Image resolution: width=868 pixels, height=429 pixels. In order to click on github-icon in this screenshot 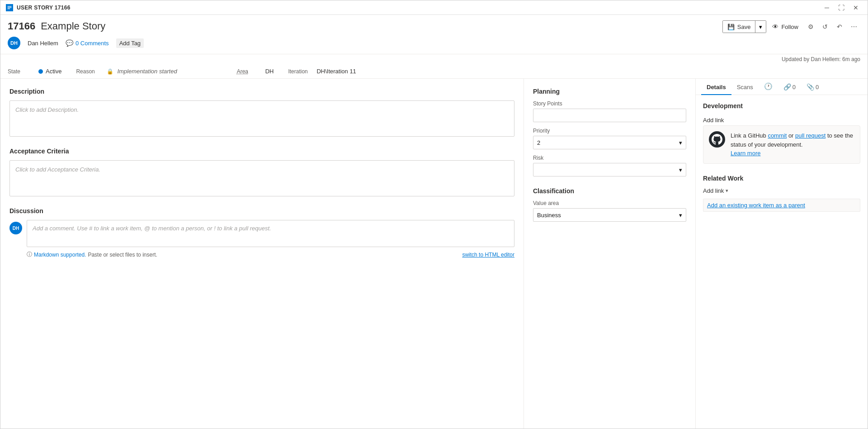, I will do `click(717, 145)`.